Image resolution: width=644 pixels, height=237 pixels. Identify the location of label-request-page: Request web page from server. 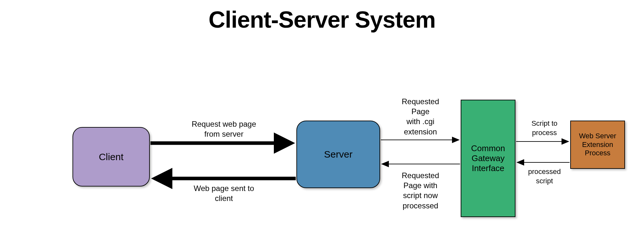
(224, 129).